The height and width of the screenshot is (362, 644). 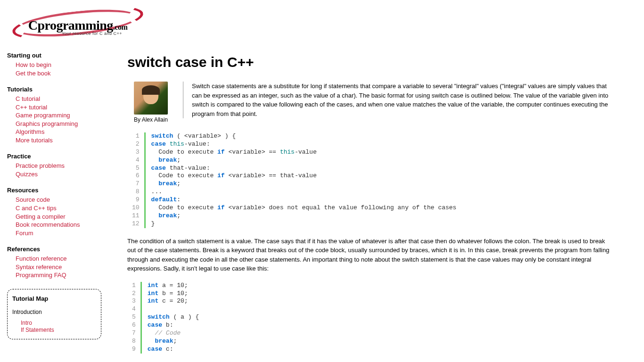 I want to click on code-content-1: switch ( <variable> ) { case this-value:…, so click(x=301, y=180).